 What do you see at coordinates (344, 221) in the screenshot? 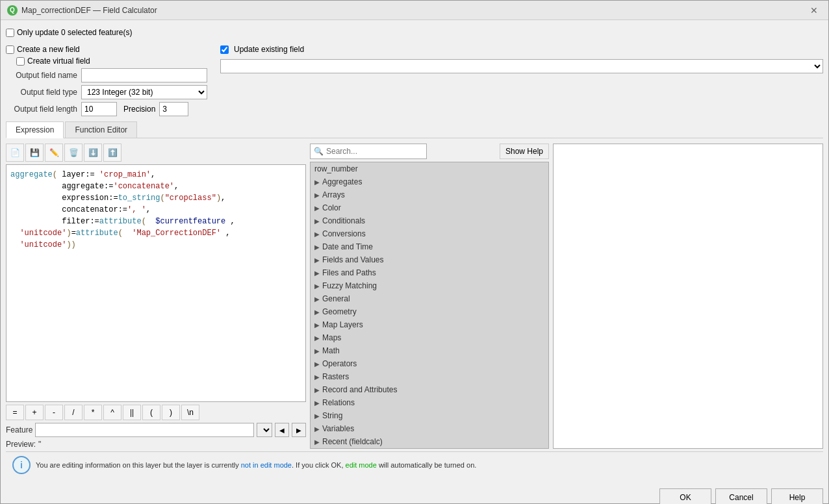
I see `item-label: Conditionals` at bounding box center [344, 221].